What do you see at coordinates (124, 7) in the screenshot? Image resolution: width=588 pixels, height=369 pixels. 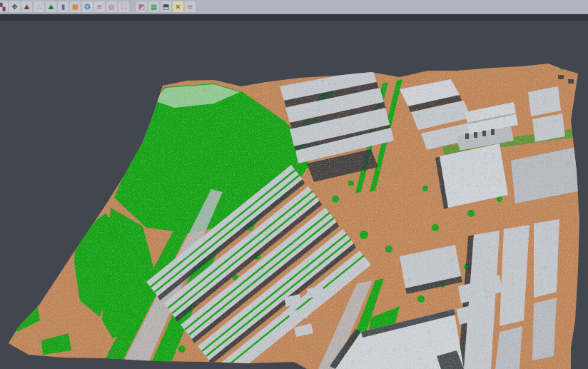 I see `zoom-extent-icon: ⛶` at bounding box center [124, 7].